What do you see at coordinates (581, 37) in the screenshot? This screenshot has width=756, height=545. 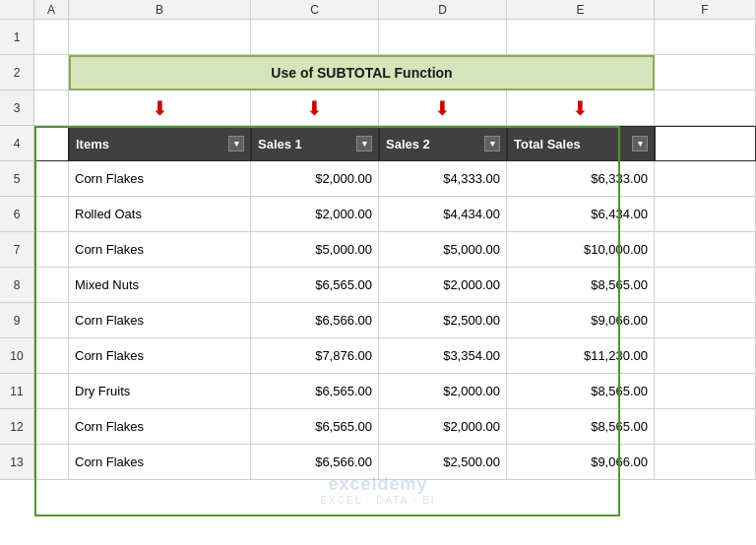 I see `cell-e1` at bounding box center [581, 37].